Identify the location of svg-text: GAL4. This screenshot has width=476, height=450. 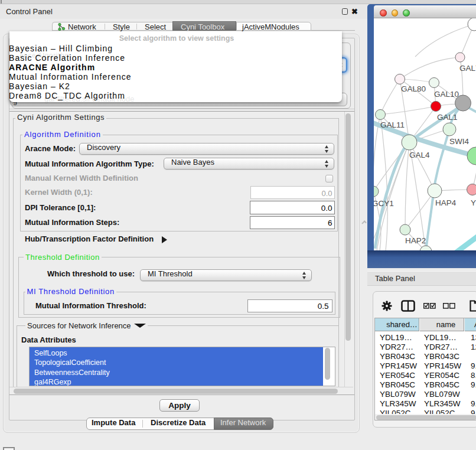
(419, 155).